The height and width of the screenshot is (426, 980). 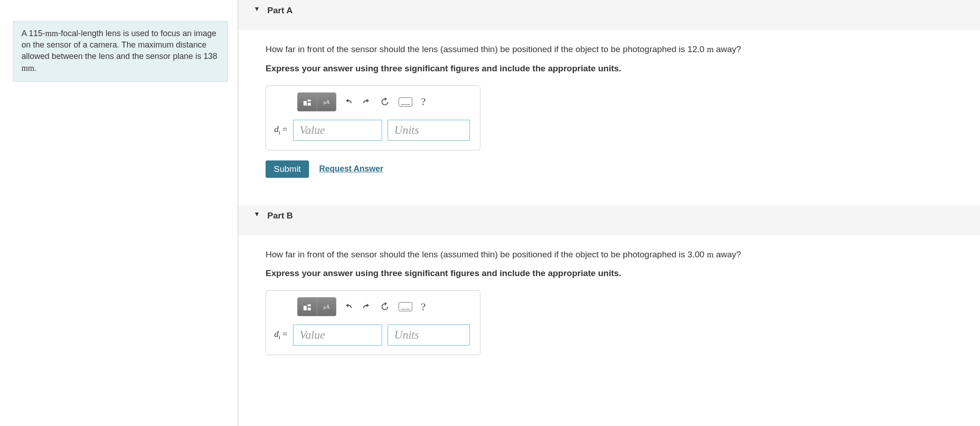 What do you see at coordinates (486, 254) in the screenshot?
I see `part-b-q-pre: How far in front of the sensor should th…` at bounding box center [486, 254].